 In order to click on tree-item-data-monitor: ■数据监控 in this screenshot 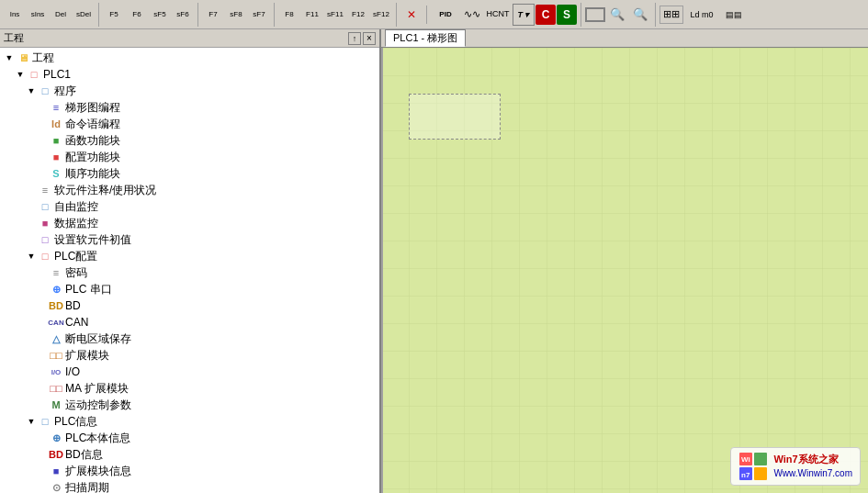, I will do `click(189, 223)`.